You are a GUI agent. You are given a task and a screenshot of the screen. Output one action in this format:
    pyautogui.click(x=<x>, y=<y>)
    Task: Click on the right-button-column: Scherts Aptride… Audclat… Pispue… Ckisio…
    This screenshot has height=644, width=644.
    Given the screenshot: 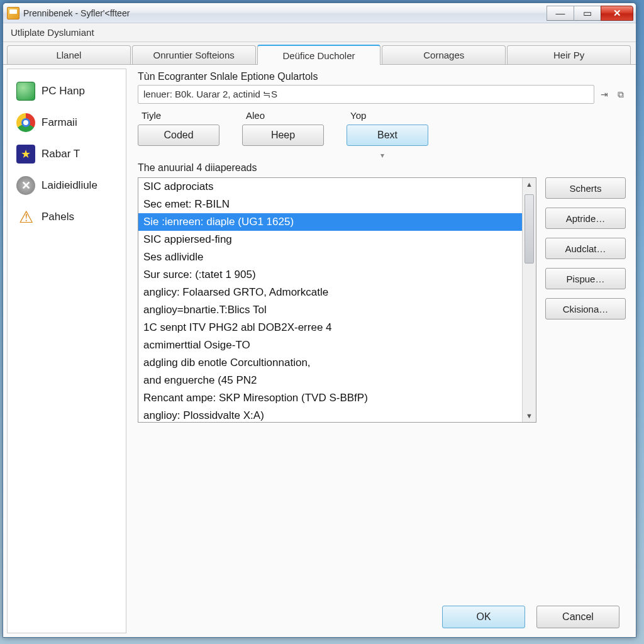 What is the action you would take?
    pyautogui.click(x=586, y=300)
    